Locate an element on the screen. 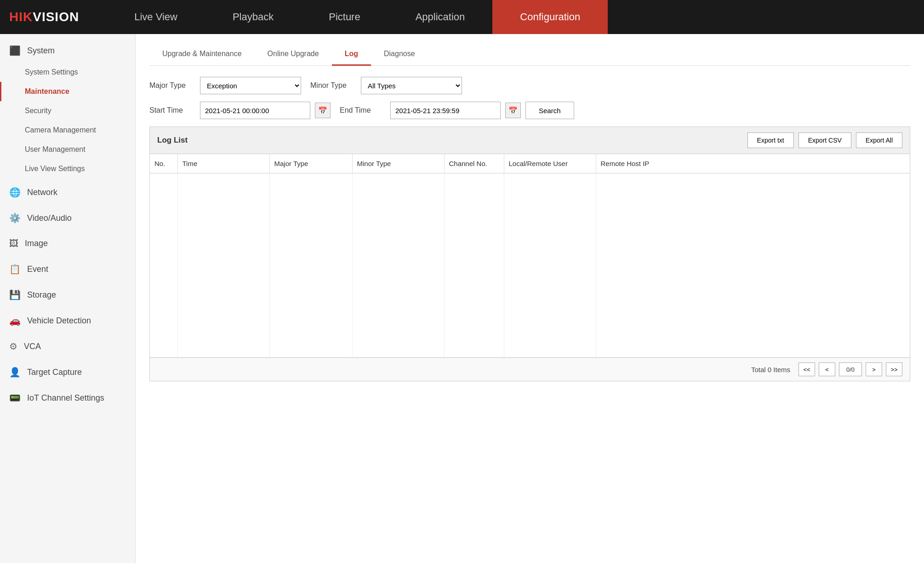 This screenshot has width=924, height=563. sidebar-item-camera-management: Camera Management is located at coordinates (68, 130).